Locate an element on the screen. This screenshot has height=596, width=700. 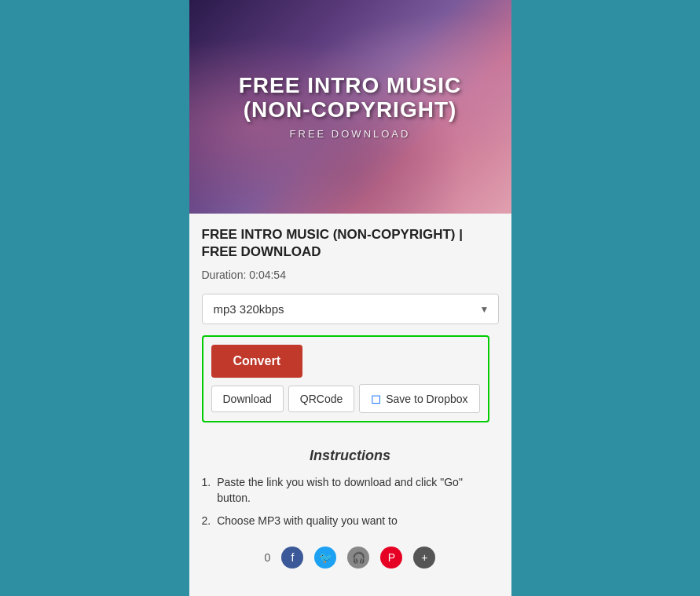
duration-value: 0:04:54 is located at coordinates (267, 275).